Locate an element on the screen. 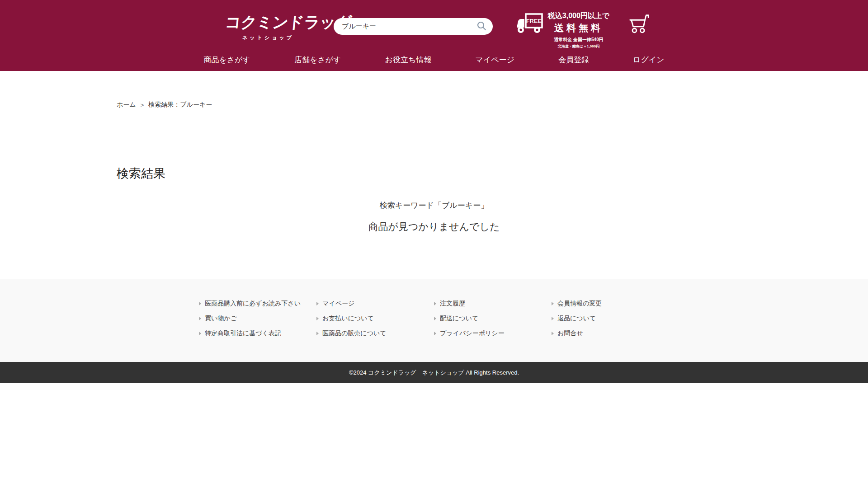 Image resolution: width=868 pixels, height=488 pixels. footer-link-delivery: 配送について is located at coordinates (493, 318).